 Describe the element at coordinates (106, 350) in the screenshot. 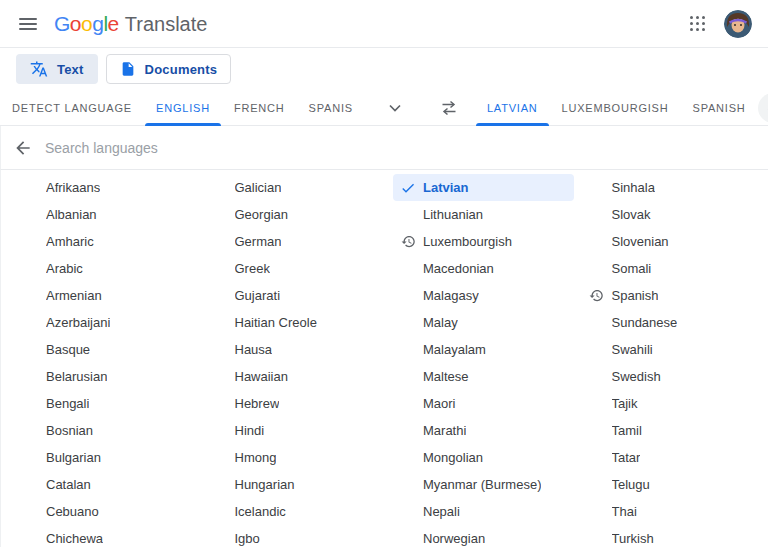

I see `language-option-basque: Basque` at that location.